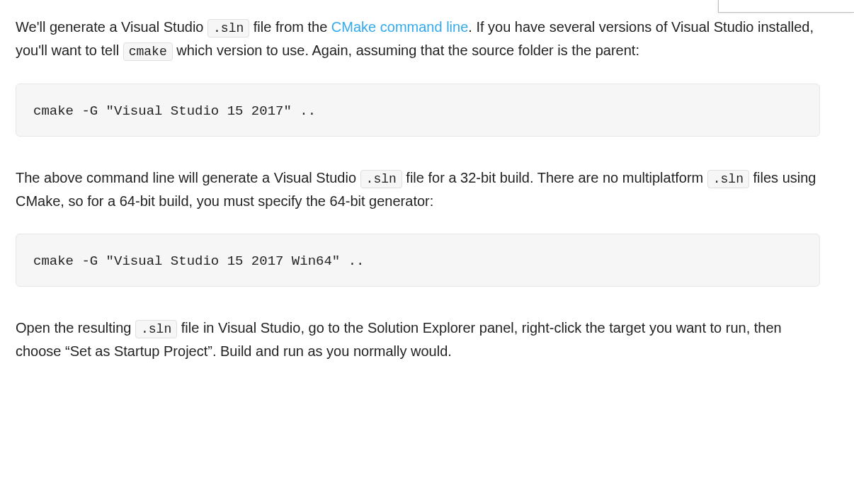 This screenshot has height=504, width=854. Describe the element at coordinates (112, 27) in the screenshot. I see `text: We'll generate a Visual Studio` at that location.